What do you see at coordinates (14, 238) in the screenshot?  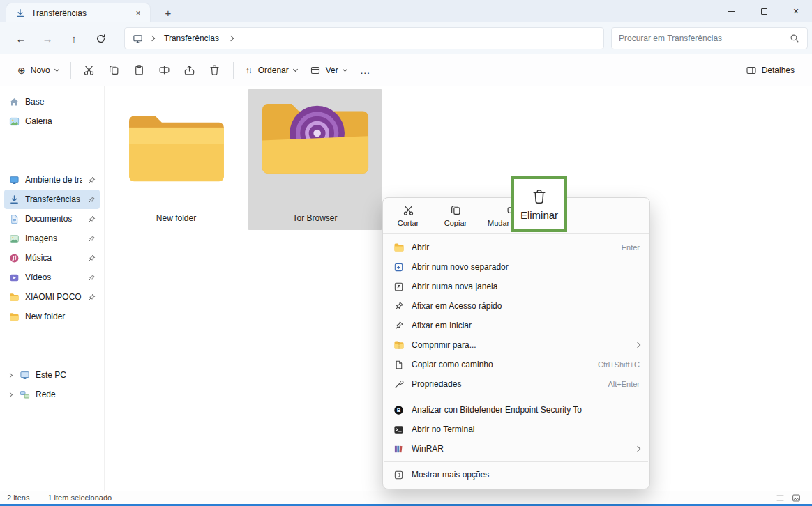 I see `pictures-icon` at bounding box center [14, 238].